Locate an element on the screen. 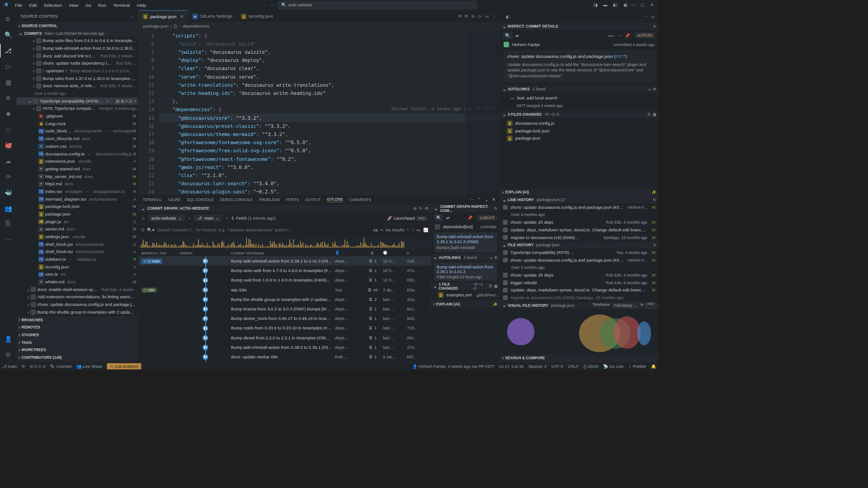 This screenshot has height=488, width=868. history-row: migrate to docusaurus (v2) (#266) Santia… is located at coordinates (579, 298).